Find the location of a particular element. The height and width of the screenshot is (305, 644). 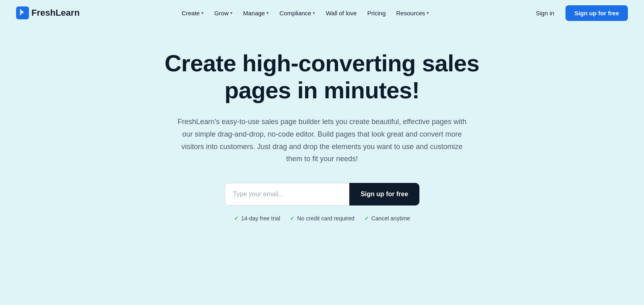

navbar: FreshLearn Create ▾ Grow ▾ Manage ▾ Comp… is located at coordinates (322, 13).